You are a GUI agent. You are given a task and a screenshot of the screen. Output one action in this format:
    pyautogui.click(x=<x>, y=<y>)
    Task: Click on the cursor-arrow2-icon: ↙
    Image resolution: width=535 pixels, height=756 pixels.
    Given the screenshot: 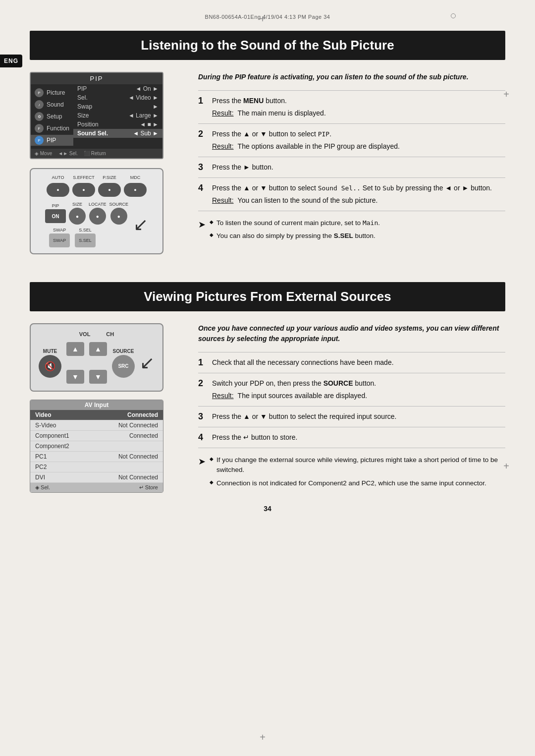 What is the action you would take?
    pyautogui.click(x=147, y=363)
    